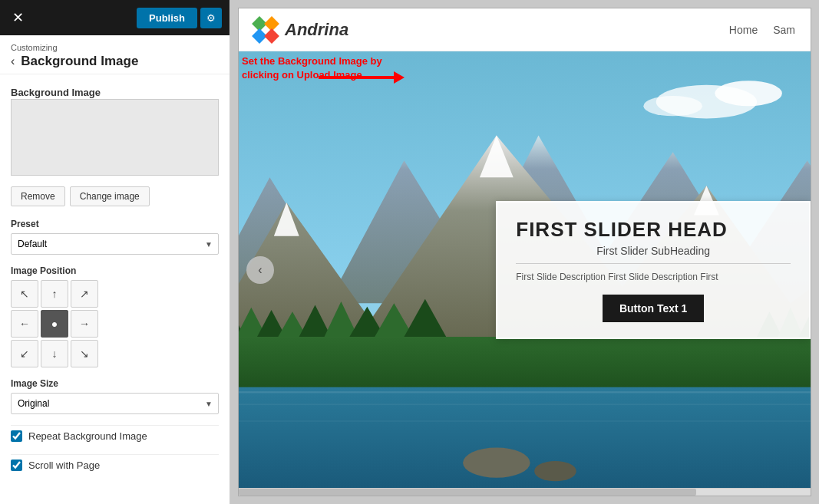  I want to click on back-button: ‹, so click(12, 61).